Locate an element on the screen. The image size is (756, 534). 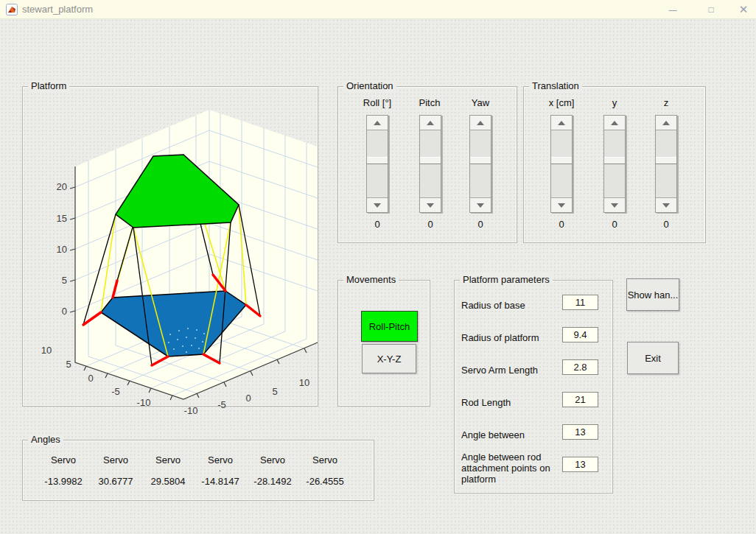
movements-panel-title: Movements is located at coordinates (371, 280).